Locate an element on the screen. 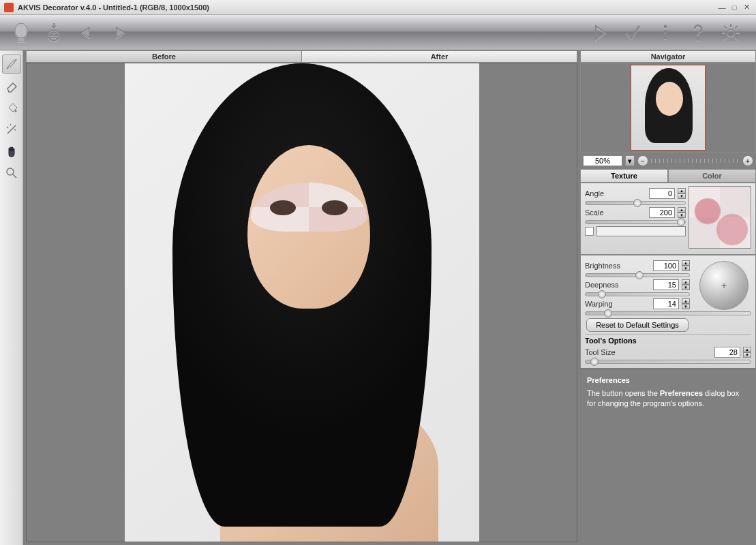 Image resolution: width=756 pixels, height=545 pixels. light-sphere: + is located at coordinates (724, 285).